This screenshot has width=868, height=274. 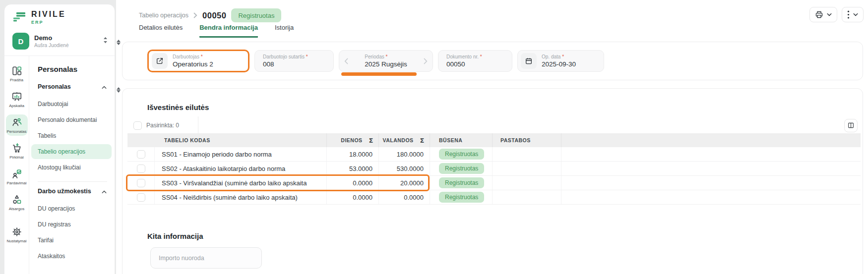 What do you see at coordinates (71, 224) in the screenshot?
I see `sidebar-menu-item: DU registras` at bounding box center [71, 224].